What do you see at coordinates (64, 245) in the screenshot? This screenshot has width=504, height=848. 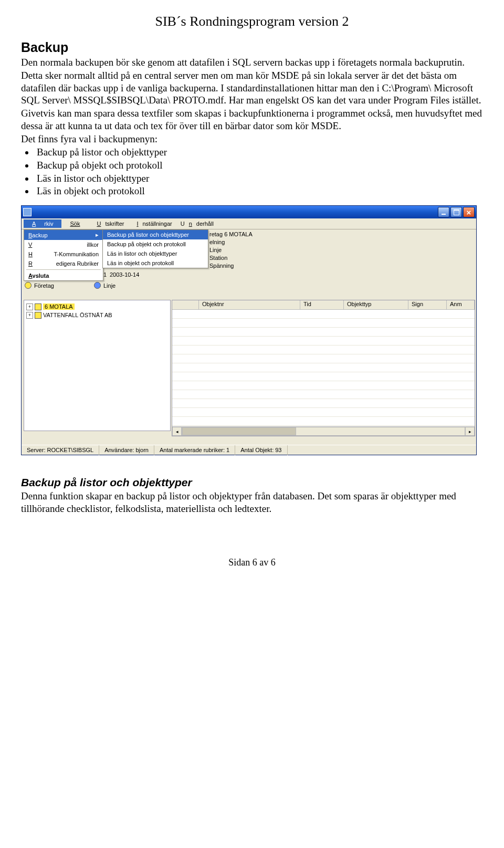 I see `menu-item-villkor: Villkor` at bounding box center [64, 245].